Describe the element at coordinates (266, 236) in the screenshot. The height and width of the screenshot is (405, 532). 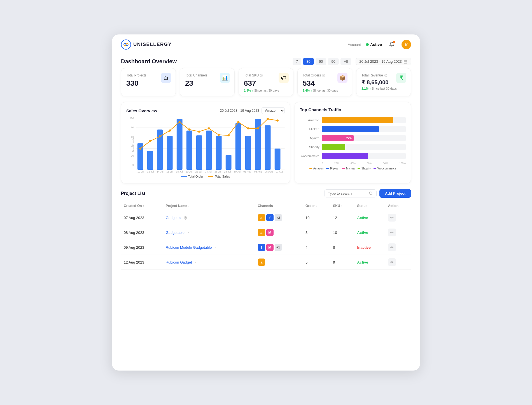
I see `project-table: Created On ↑ Project Name ↓ Channels Ord…` at that location.